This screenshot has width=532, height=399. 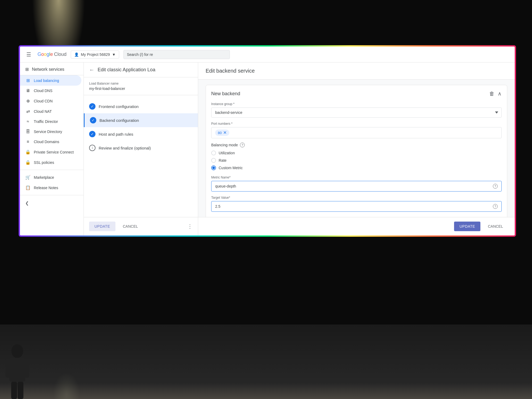 What do you see at coordinates (17, 370) in the screenshot?
I see `speaker-figure` at bounding box center [17, 370].